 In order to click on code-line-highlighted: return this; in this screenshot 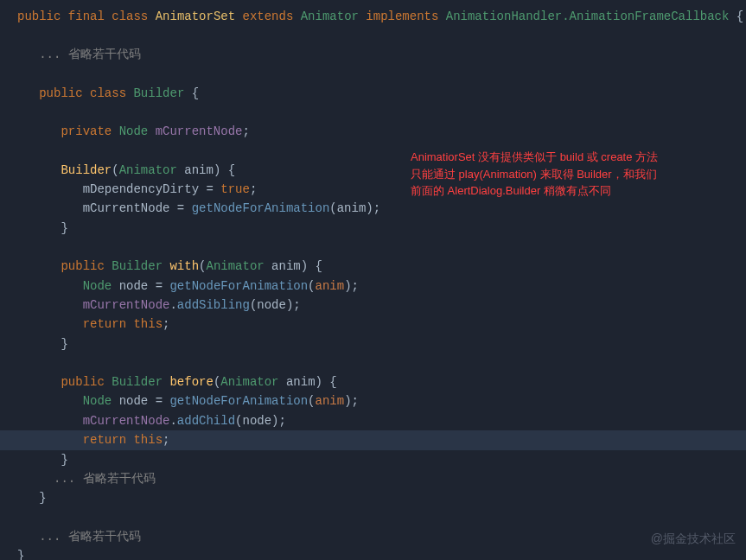, I will do `click(373, 440)`.